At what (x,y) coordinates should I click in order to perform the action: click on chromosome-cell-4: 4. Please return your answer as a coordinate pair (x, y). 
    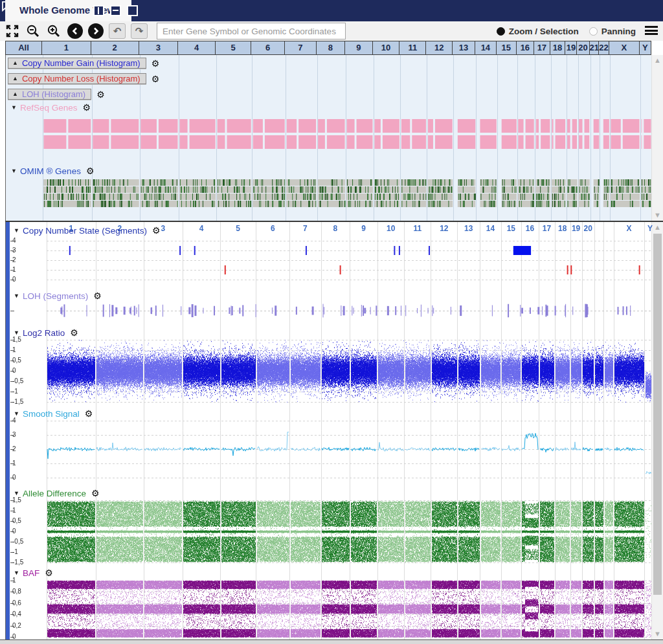
    Looking at the image, I should click on (197, 48).